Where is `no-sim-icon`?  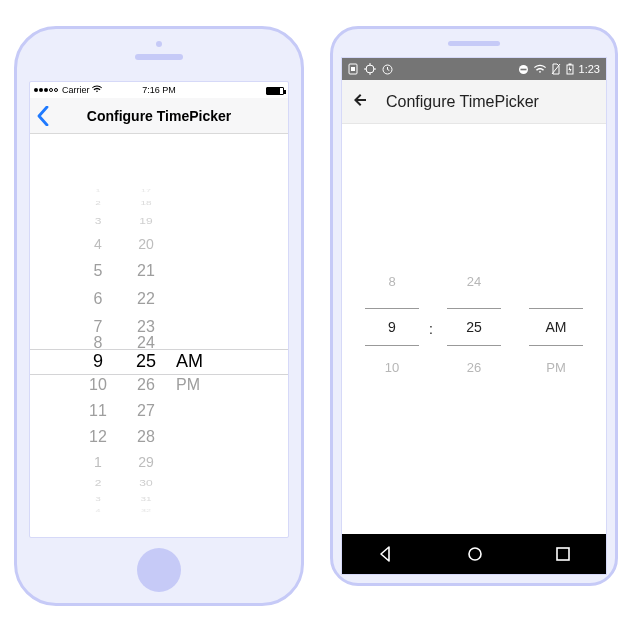 no-sim-icon is located at coordinates (556, 69).